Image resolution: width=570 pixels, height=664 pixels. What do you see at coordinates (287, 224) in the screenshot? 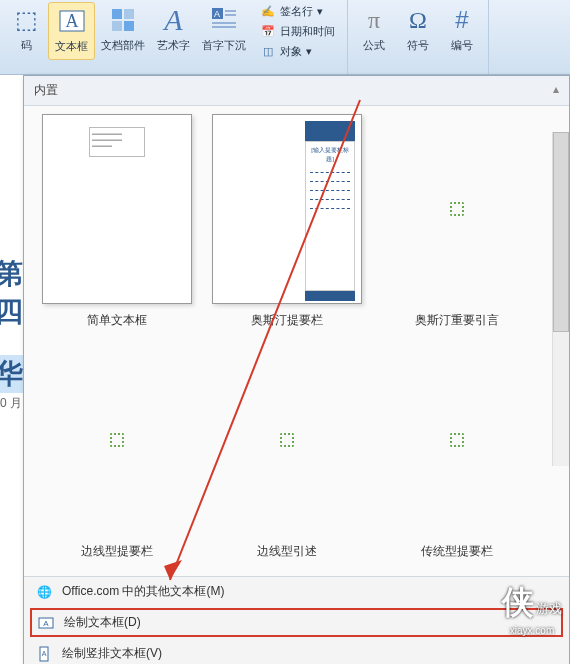
I see `gallery-item-austin-sidebar: [输入提要栏标题] 奥斯汀提要栏` at bounding box center [287, 224].